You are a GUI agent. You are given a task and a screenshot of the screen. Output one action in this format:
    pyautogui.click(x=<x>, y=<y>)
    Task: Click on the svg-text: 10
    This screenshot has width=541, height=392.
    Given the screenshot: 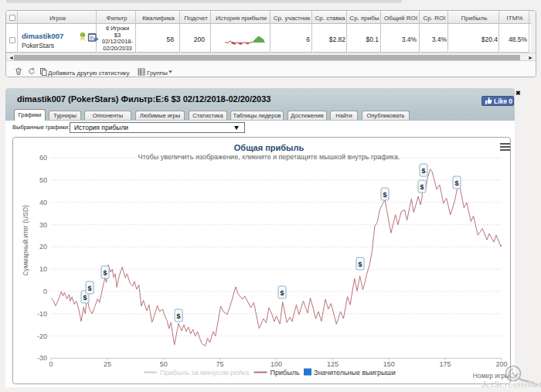 What is the action you would take?
    pyautogui.click(x=43, y=269)
    